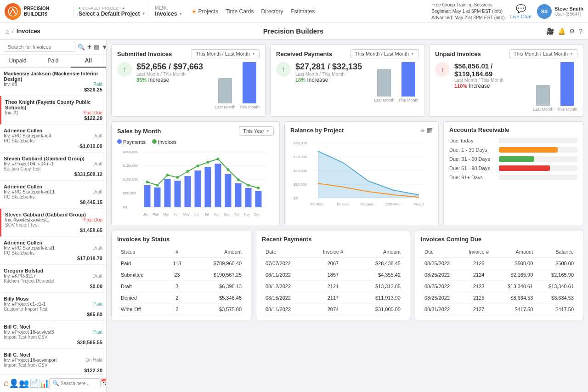 The width and height of the screenshot is (588, 392). I want to click on amount: $122.20, so click(93, 118).